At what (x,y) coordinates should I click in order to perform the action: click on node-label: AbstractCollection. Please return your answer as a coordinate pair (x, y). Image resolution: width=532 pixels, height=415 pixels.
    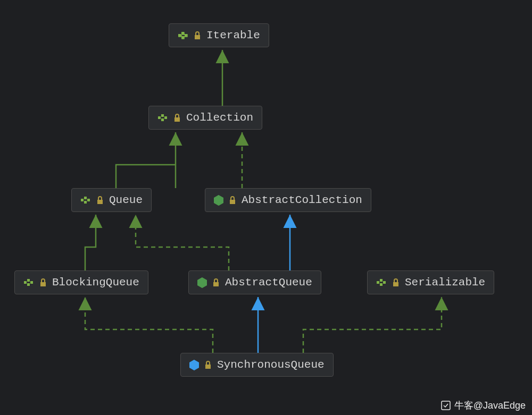
    Looking at the image, I should click on (302, 200).